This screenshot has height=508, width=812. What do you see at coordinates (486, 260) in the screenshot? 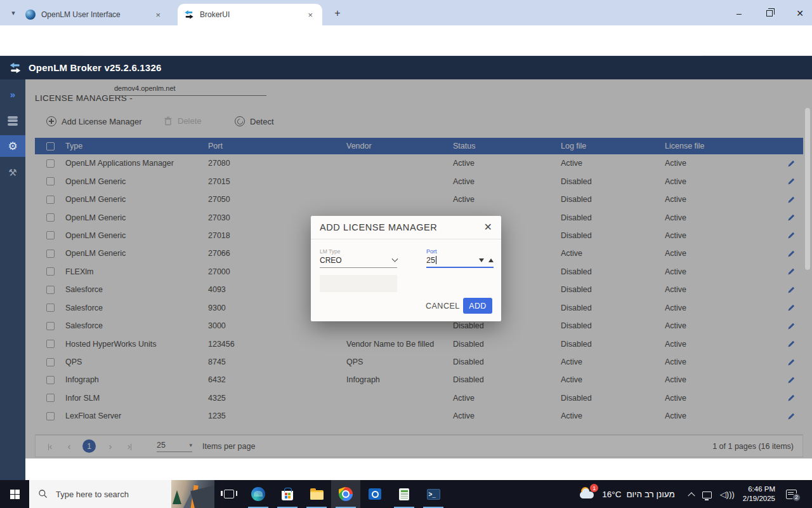
I see `number-spinner` at bounding box center [486, 260].